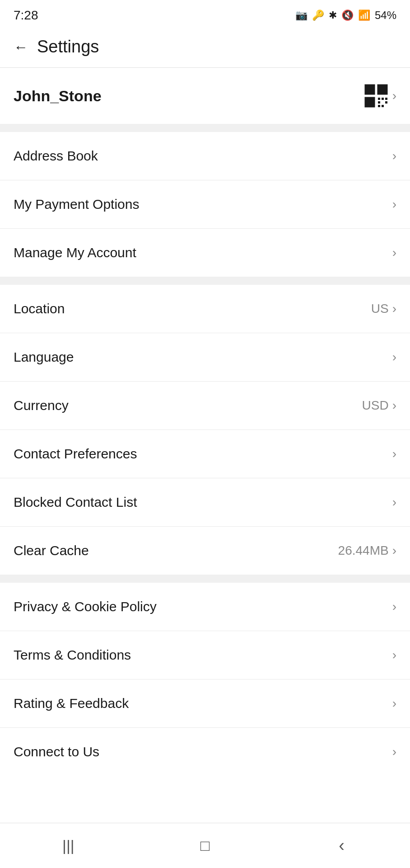 This screenshot has width=410, height=868. What do you see at coordinates (364, 15) in the screenshot?
I see `wifi-icon: 📶` at bounding box center [364, 15].